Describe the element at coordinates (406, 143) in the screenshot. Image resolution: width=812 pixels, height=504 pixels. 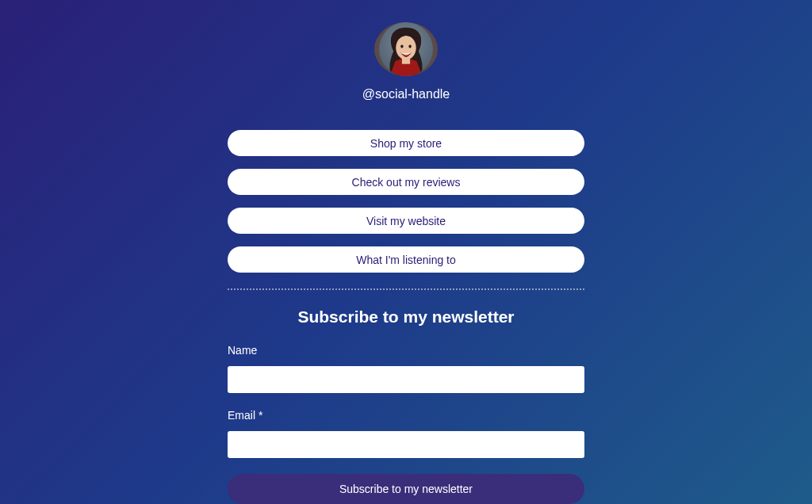
I see `link-shop: Shop my store` at that location.